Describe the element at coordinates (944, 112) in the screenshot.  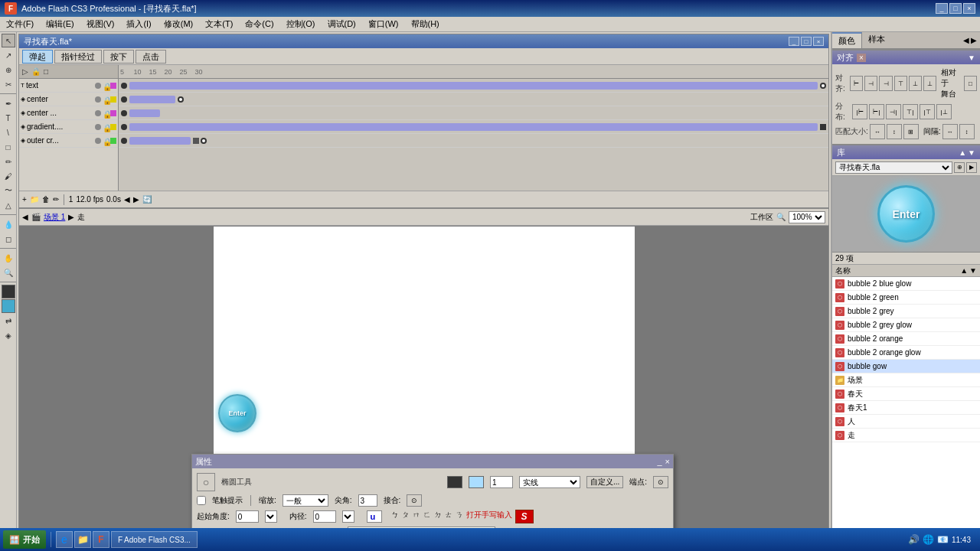
I see `dist-bottom-btn: |⊥` at that location.